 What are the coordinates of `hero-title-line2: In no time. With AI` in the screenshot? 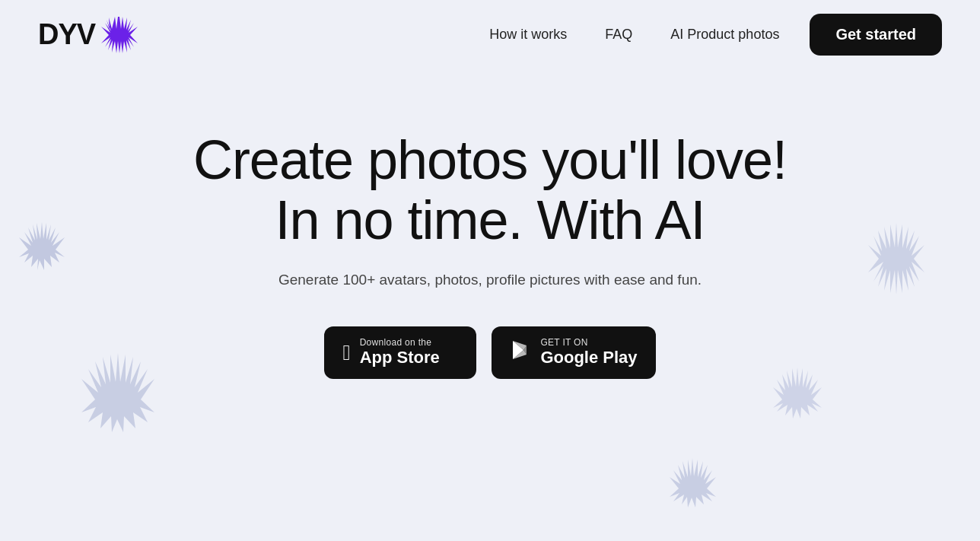 It's located at (490, 221).